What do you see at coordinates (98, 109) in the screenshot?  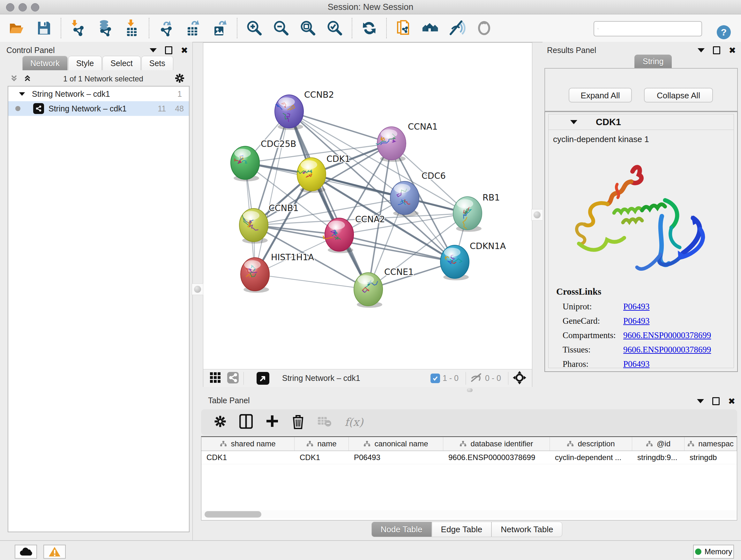 I see `network-row: String Network – cdk1 11 48` at bounding box center [98, 109].